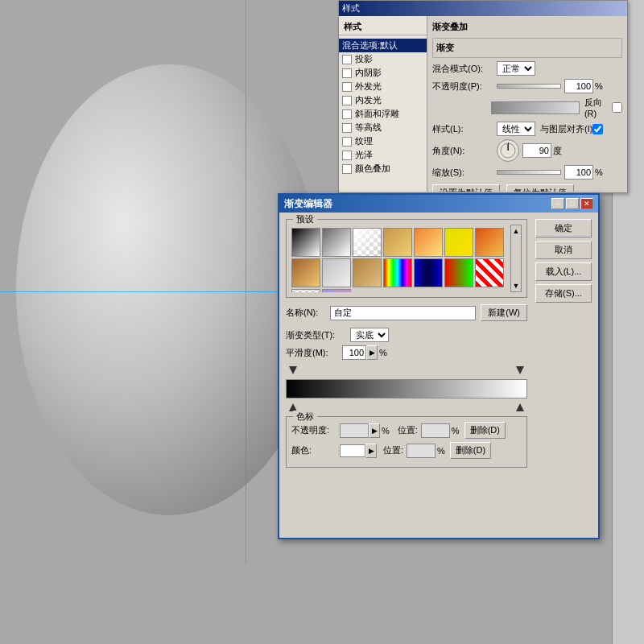  I want to click on style-item-bevel: 斜面和浮雕, so click(383, 114).